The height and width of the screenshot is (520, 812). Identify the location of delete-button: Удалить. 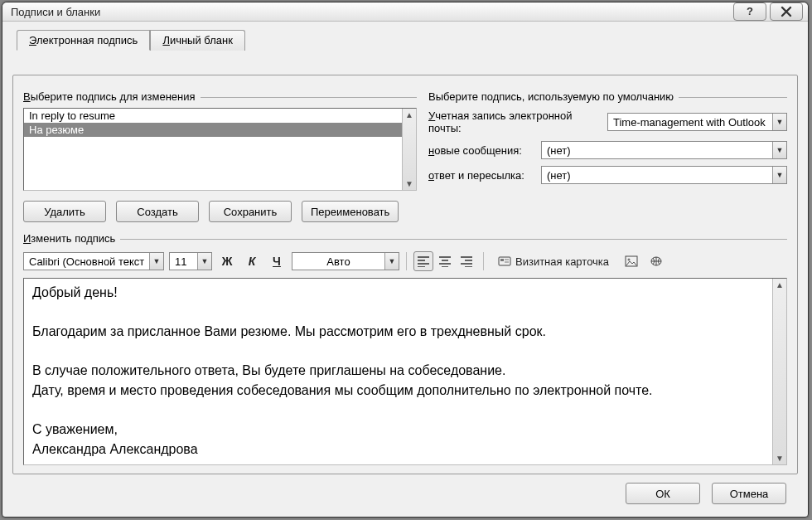
(65, 211).